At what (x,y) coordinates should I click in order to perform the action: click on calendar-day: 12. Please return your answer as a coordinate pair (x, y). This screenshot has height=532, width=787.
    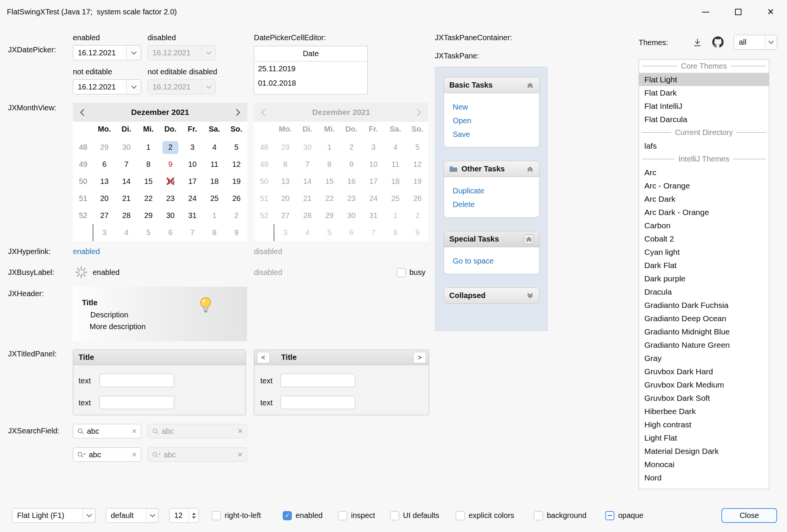
    Looking at the image, I should click on (236, 165).